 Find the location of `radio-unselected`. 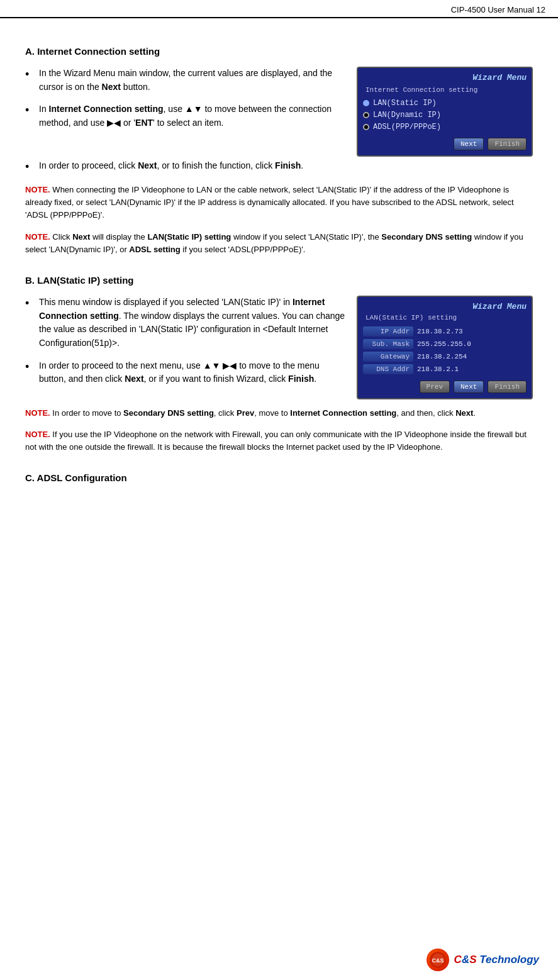

radio-unselected is located at coordinates (366, 115).